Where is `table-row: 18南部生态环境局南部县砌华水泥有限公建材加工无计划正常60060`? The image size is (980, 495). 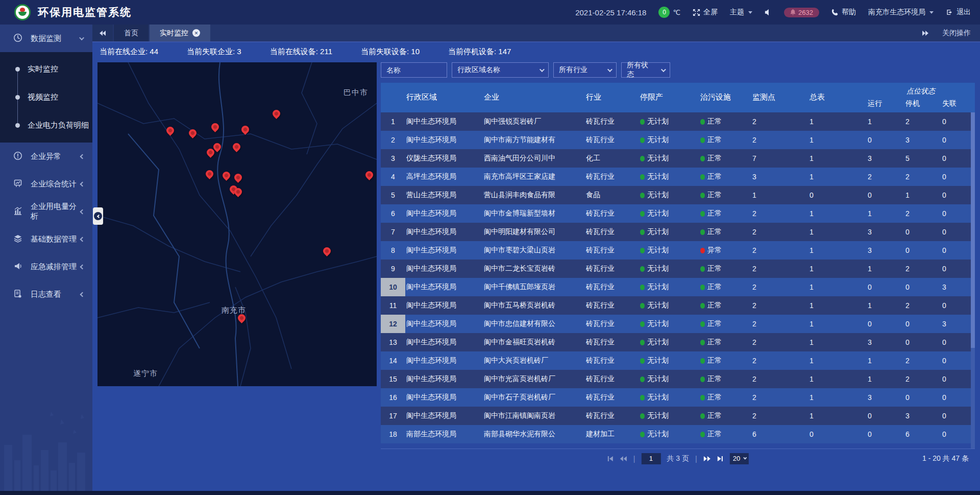 table-row: 18南部生态环境局南部县砌华水泥有限公建材加工无计划正常60060 is located at coordinates (678, 434).